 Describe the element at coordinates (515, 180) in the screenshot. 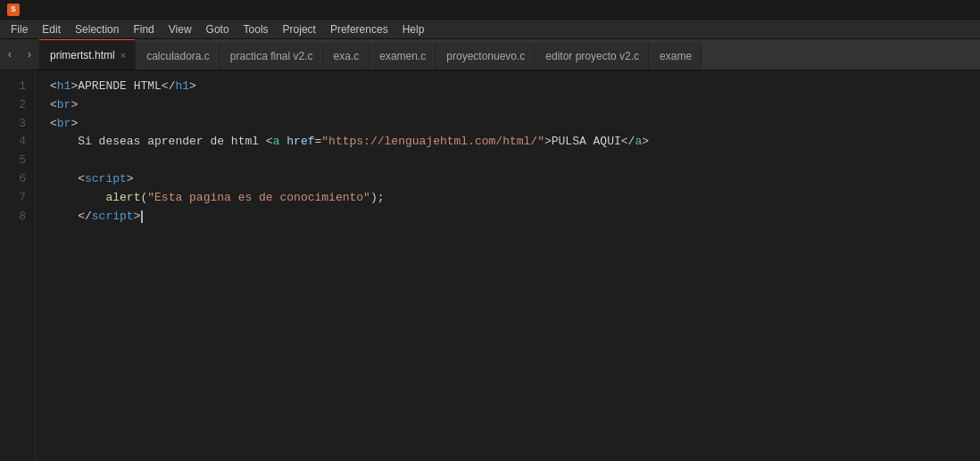

I see `code-line-6: <script>` at that location.